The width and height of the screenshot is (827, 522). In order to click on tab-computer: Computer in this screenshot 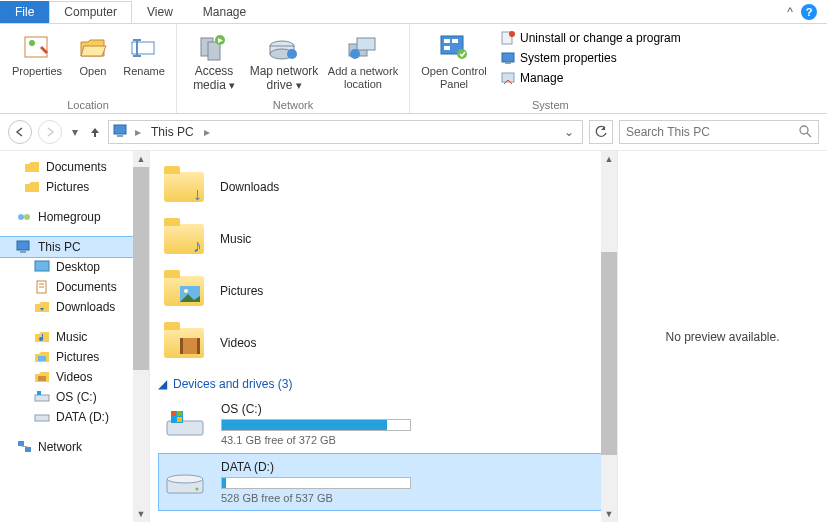, I will do `click(90, 12)`.